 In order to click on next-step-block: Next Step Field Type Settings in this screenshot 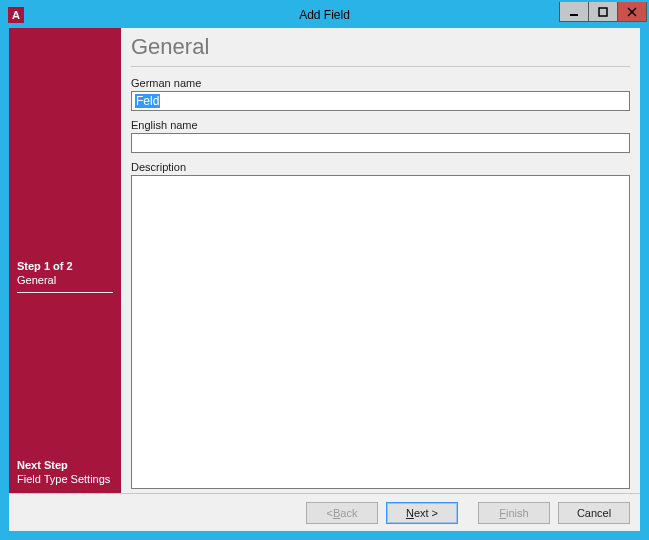, I will do `click(65, 472)`.